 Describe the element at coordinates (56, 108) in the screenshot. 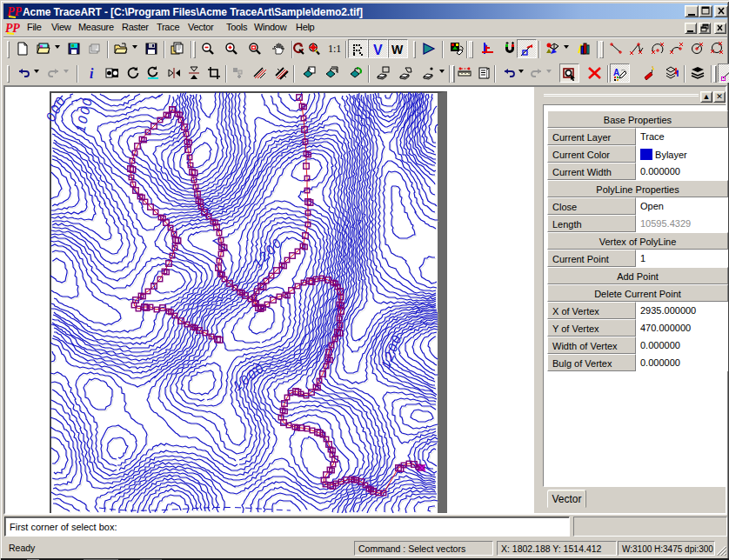

I see `svg-text: 000` at that location.